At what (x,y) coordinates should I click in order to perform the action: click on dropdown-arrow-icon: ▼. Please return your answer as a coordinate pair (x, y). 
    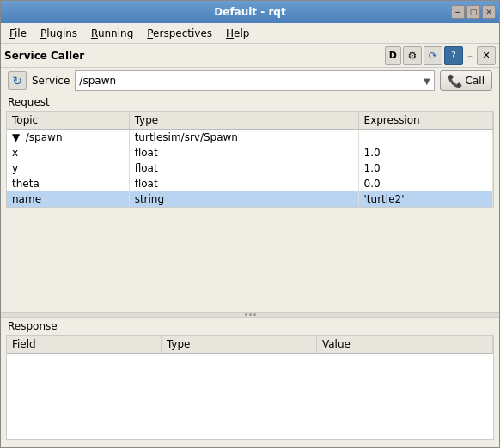
    Looking at the image, I should click on (427, 81).